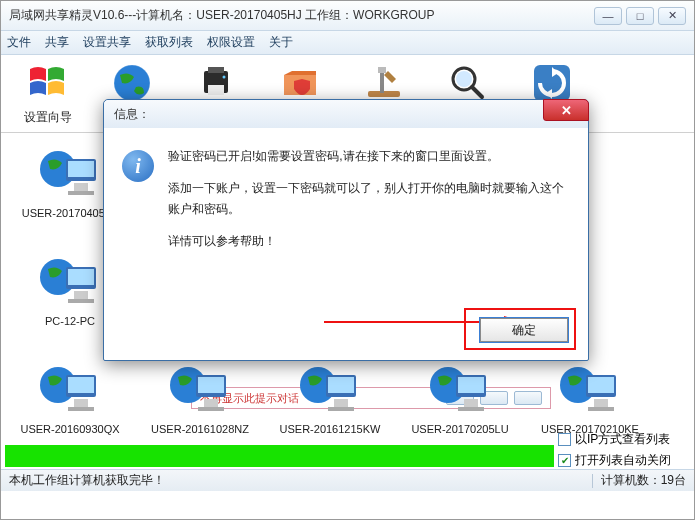  What do you see at coordinates (107, 42) in the screenshot?
I see `menu-share-settings: 设置共享` at bounding box center [107, 42].